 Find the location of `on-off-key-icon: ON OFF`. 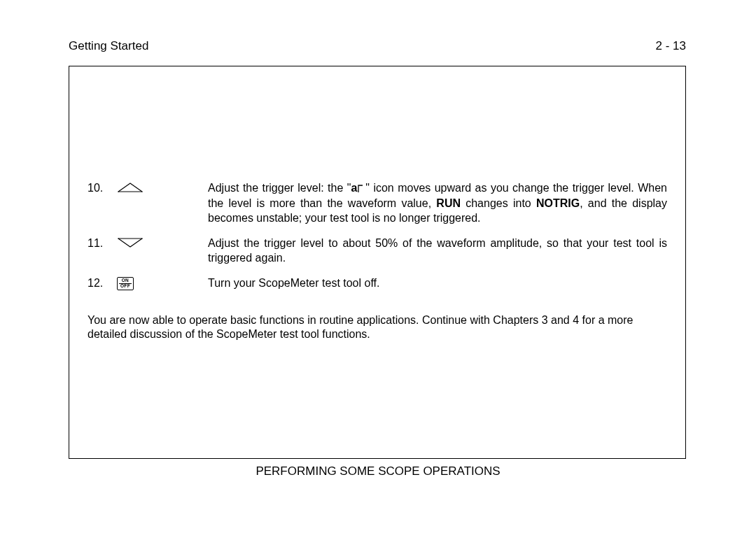

on-off-key-icon: ON OFF is located at coordinates (125, 284).